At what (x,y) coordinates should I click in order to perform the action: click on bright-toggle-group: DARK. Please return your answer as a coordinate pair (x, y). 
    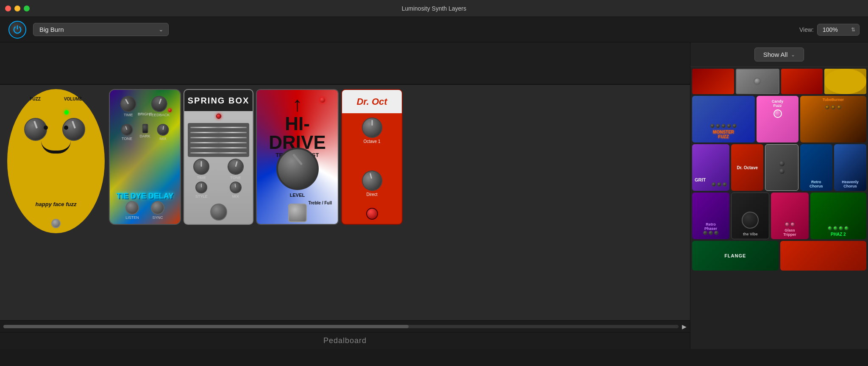
    Looking at the image, I should click on (145, 131).